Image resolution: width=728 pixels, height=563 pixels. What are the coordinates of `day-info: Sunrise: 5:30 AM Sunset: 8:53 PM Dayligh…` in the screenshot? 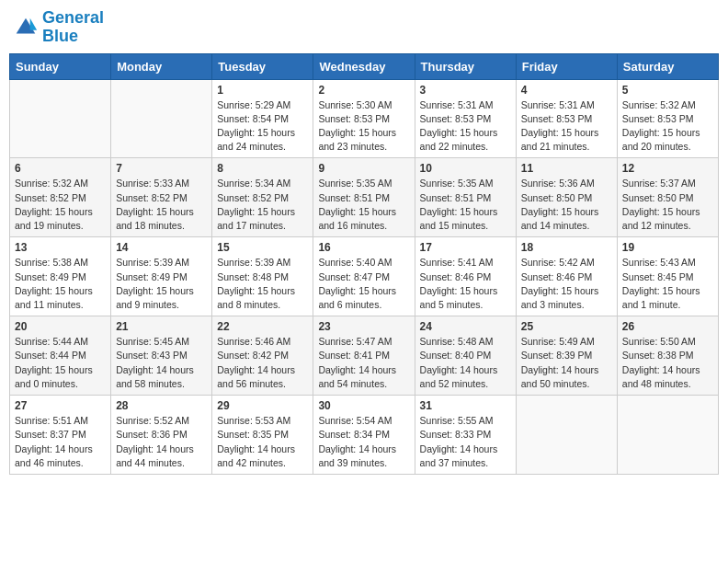 It's located at (364, 127).